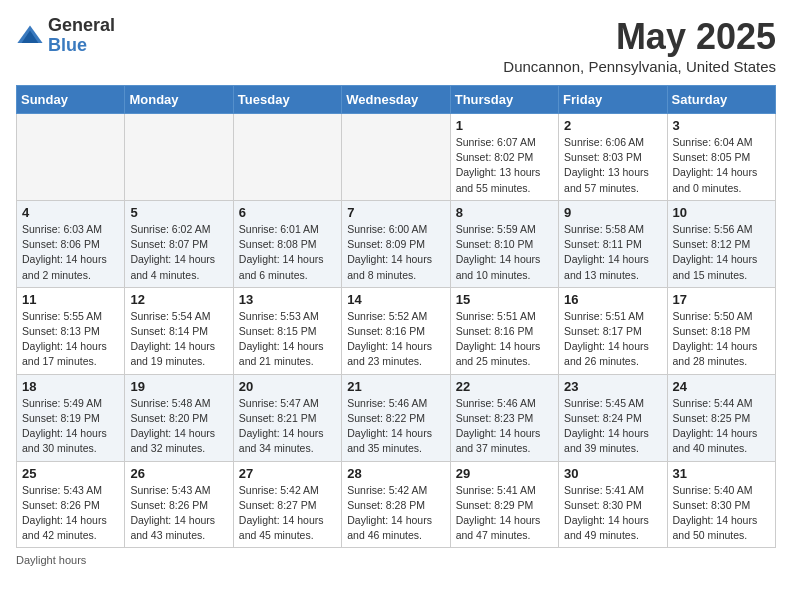 The height and width of the screenshot is (612, 792). I want to click on calendar-cell: 18Sunrise: 5:49 AMSunset: 8:19 PMDayligh…, so click(71, 418).